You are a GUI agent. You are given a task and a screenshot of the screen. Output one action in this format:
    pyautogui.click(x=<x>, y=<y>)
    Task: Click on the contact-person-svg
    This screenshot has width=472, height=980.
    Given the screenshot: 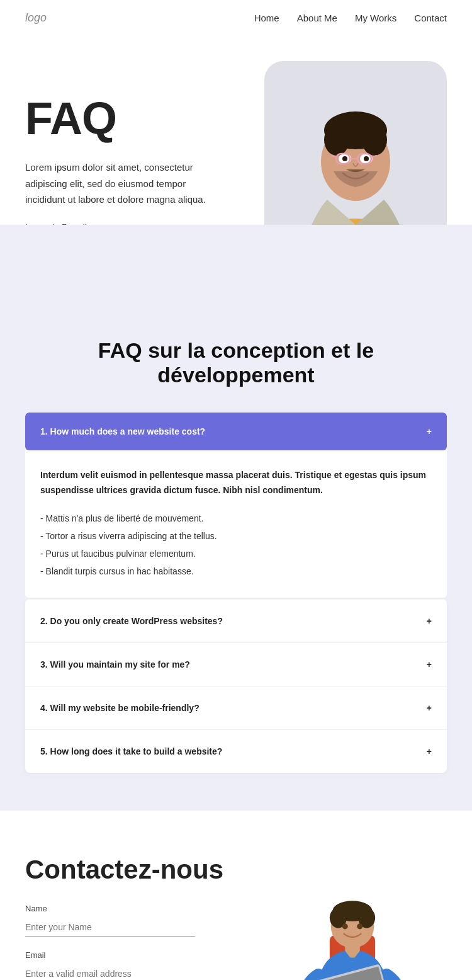 What is the action you would take?
    pyautogui.click(x=352, y=921)
    